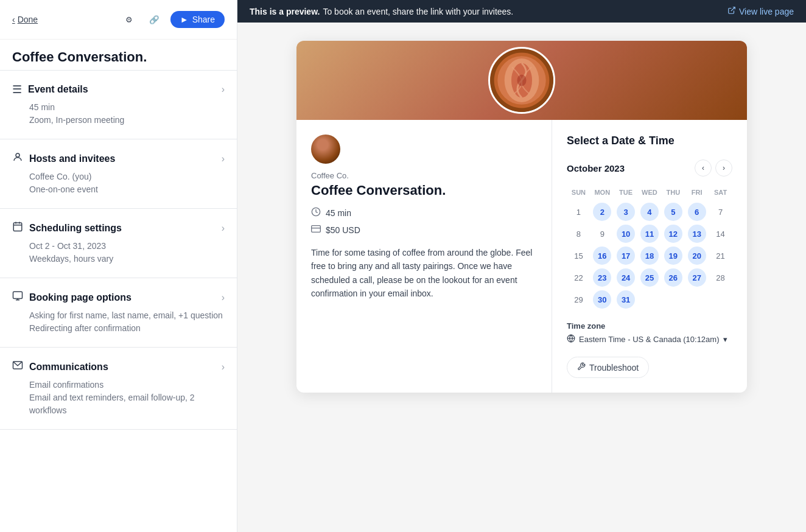  Describe the element at coordinates (127, 246) in the screenshot. I see `section-scheduling-dates: Oct 2 - Oct 31, 2023` at that location.